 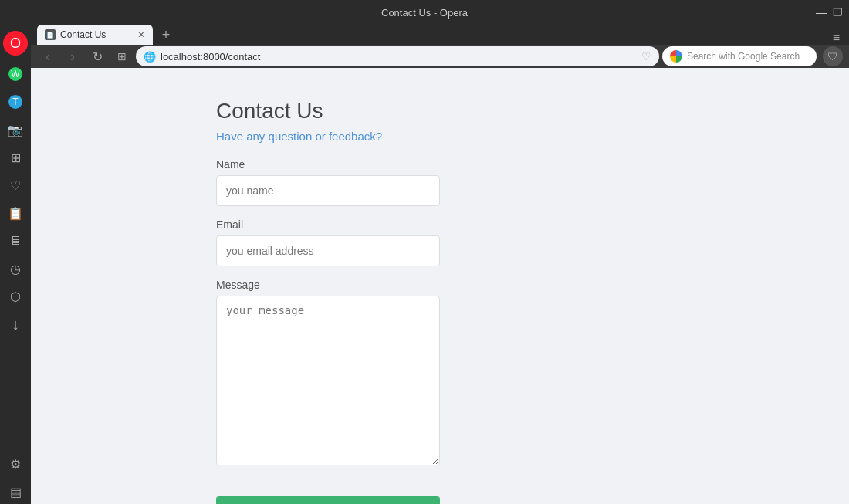 What do you see at coordinates (50, 35) in the screenshot?
I see `tab-favicon: 📄` at bounding box center [50, 35].